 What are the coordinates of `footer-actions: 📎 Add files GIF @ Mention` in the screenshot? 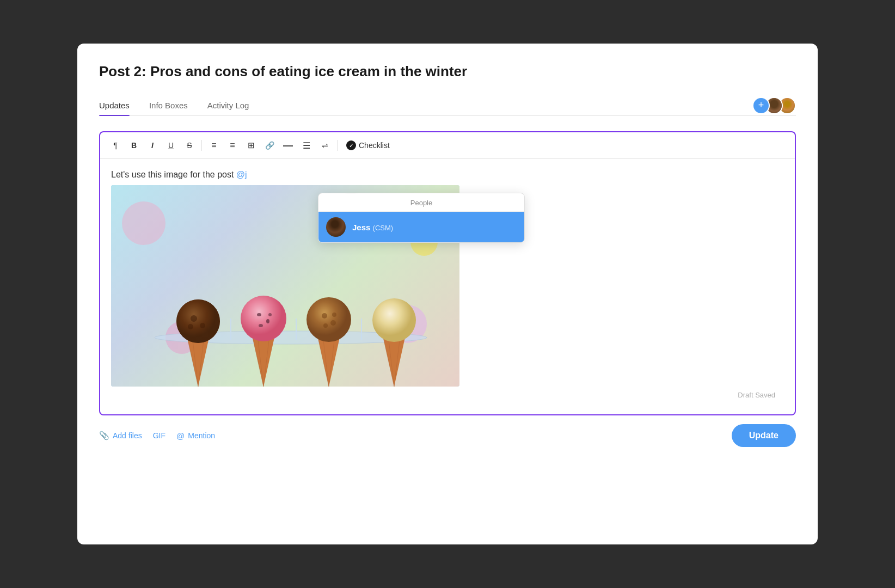 It's located at (157, 436).